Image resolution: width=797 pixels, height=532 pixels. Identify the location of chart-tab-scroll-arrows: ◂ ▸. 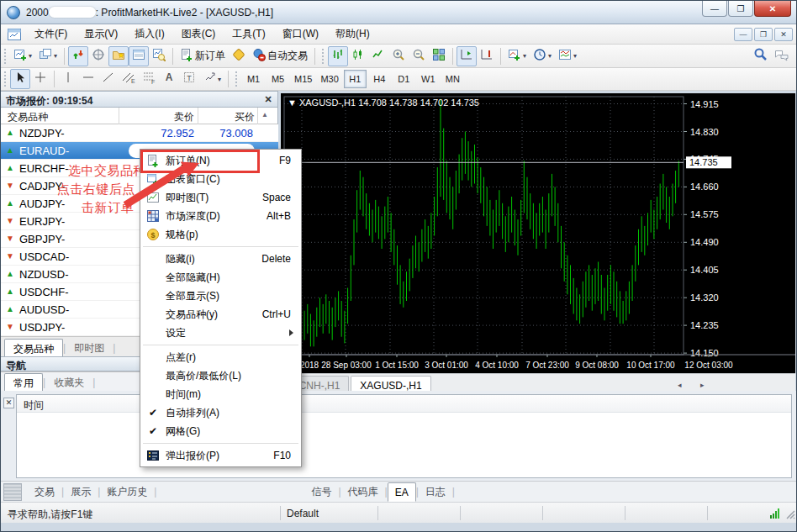
(695, 385).